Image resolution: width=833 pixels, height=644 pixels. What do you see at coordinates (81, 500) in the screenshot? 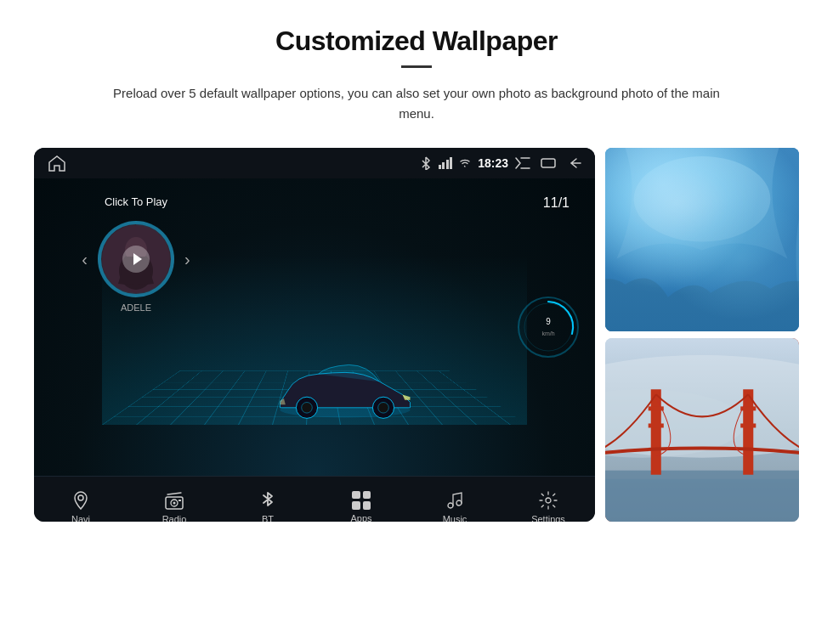
I see `navi-icon` at bounding box center [81, 500].